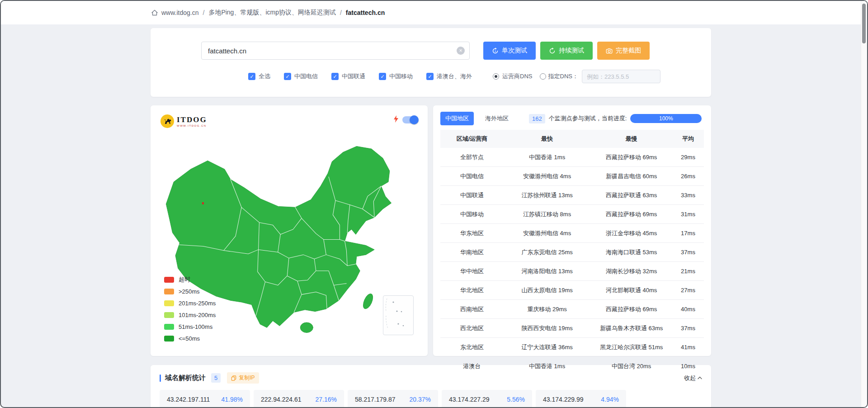 The image size is (868, 408). I want to click on table-cell: 西藏拉萨联通 63ms, so click(631, 195).